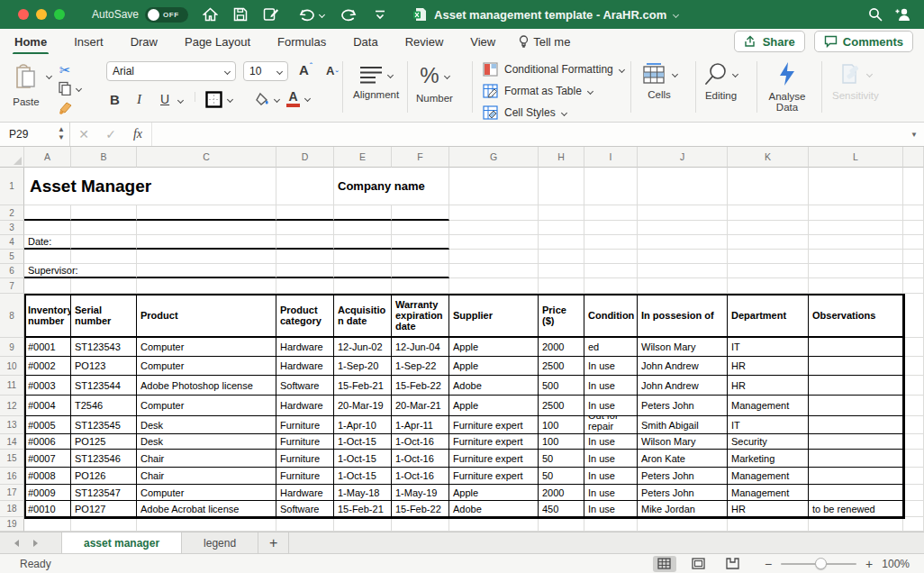 The image size is (924, 573). What do you see at coordinates (104, 366) in the screenshot?
I see `cell: PO123` at bounding box center [104, 366].